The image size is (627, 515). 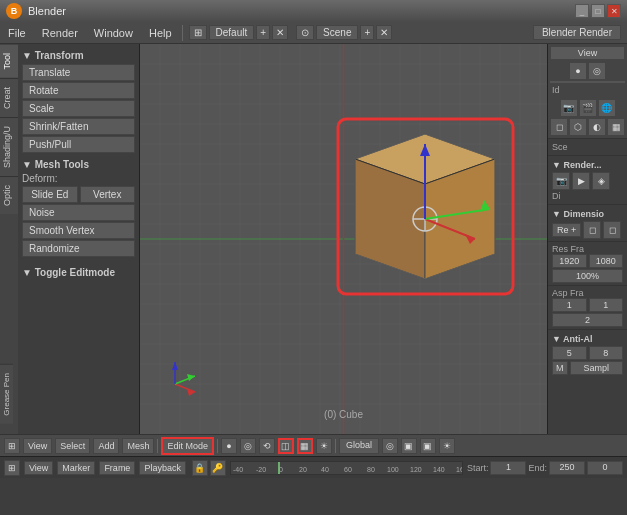 What do you see at coordinates (597, 368) in the screenshot?
I see `sampl-label: Sampl` at bounding box center [597, 368].